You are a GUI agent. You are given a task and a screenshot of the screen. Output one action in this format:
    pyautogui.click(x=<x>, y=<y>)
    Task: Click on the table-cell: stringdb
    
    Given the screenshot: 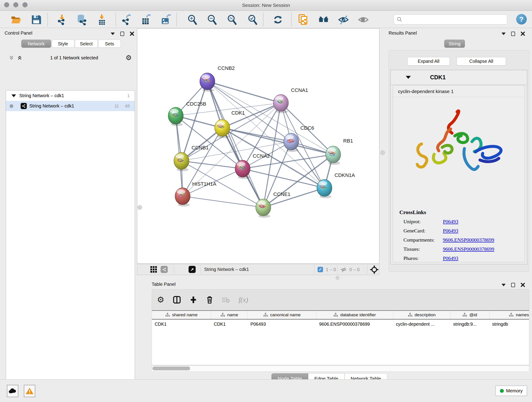 What is the action you would take?
    pyautogui.click(x=509, y=324)
    